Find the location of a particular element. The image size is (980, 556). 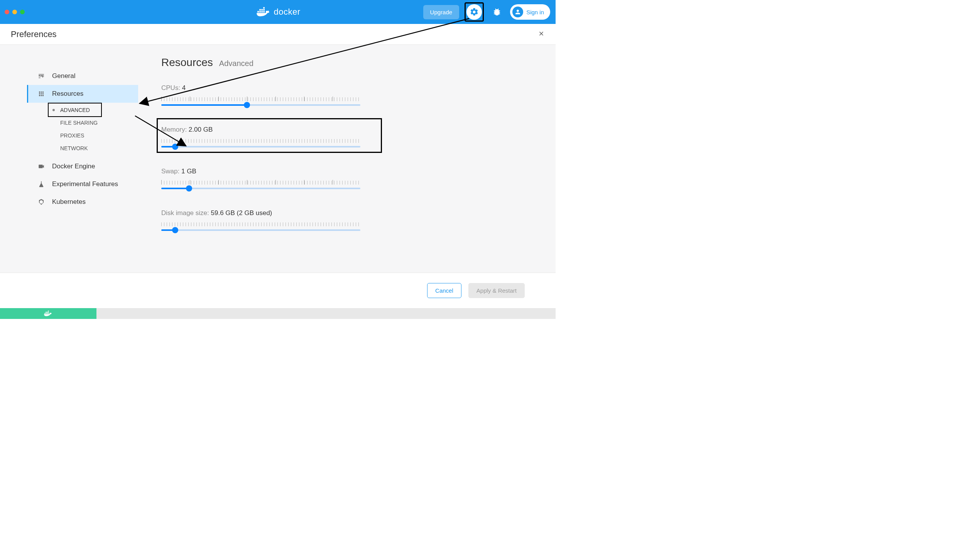

docker-tab is located at coordinates (48, 314).